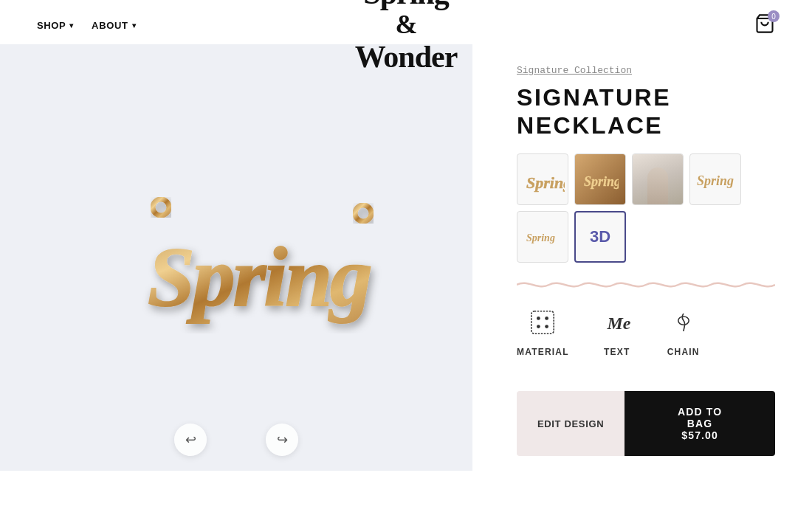 The width and height of the screenshot is (812, 515). Describe the element at coordinates (236, 440) in the screenshot. I see `bottom-controls: ↩ ↪` at that location.